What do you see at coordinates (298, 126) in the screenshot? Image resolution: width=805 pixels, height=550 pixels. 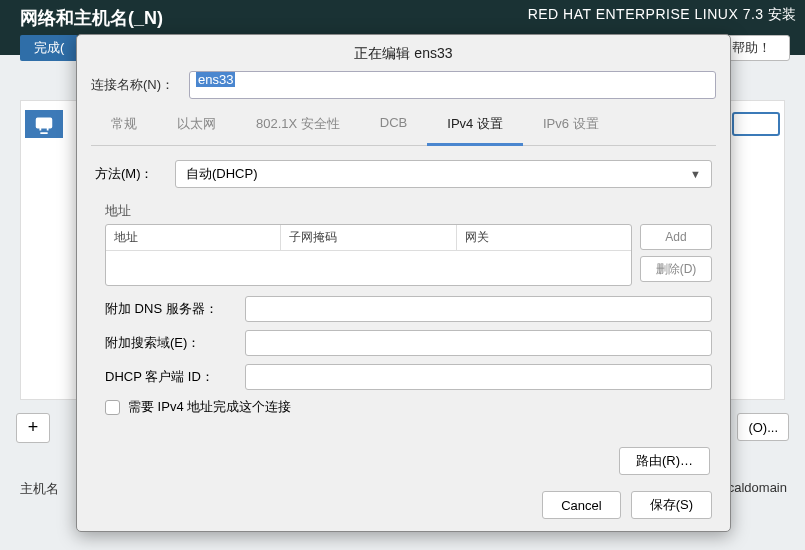 I see `tab-8021x: 802.1X 安全性` at bounding box center [298, 126].